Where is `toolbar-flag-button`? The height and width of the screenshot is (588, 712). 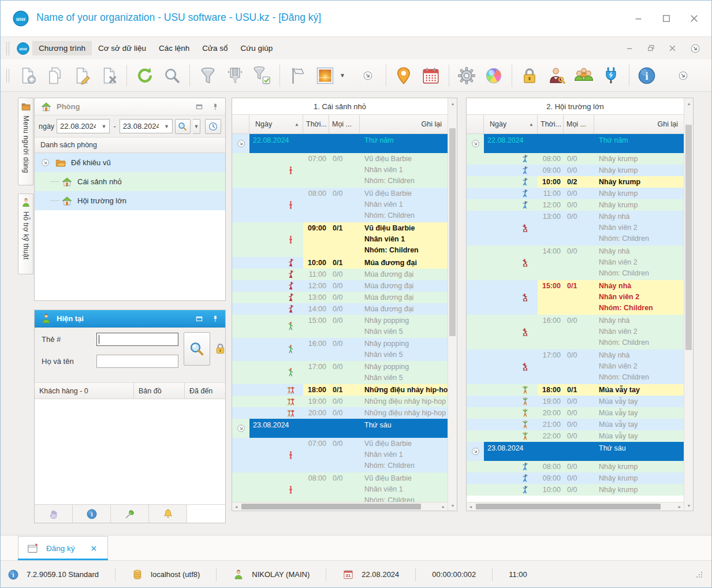 toolbar-flag-button is located at coordinates (298, 76).